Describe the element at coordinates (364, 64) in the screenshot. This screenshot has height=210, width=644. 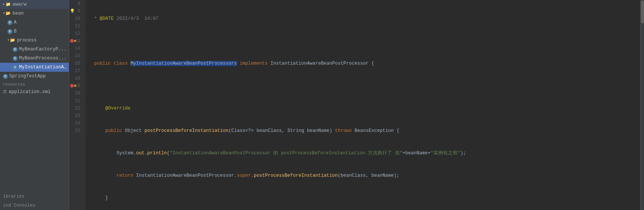
I see `code-line-10: public class MyInstantiationAwareBeanPos…` at that location.